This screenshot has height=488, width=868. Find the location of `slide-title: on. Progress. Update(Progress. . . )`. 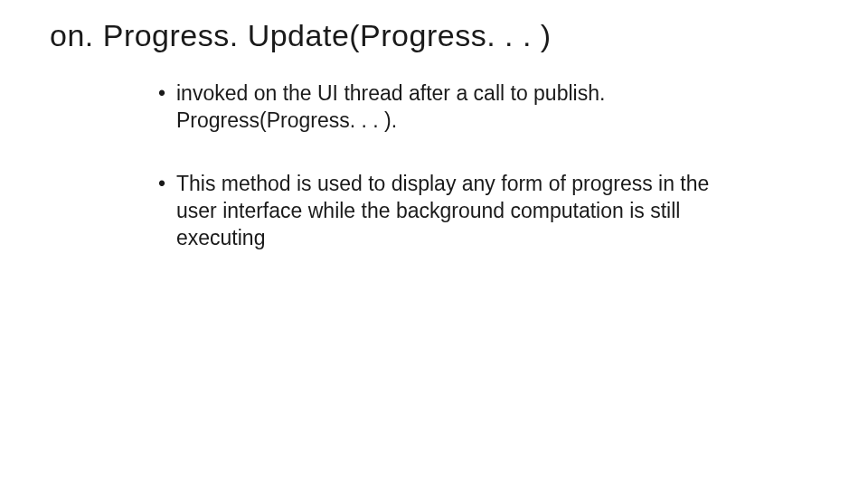

slide-title: on. Progress. Update(Progress. . . ) is located at coordinates (434, 36).